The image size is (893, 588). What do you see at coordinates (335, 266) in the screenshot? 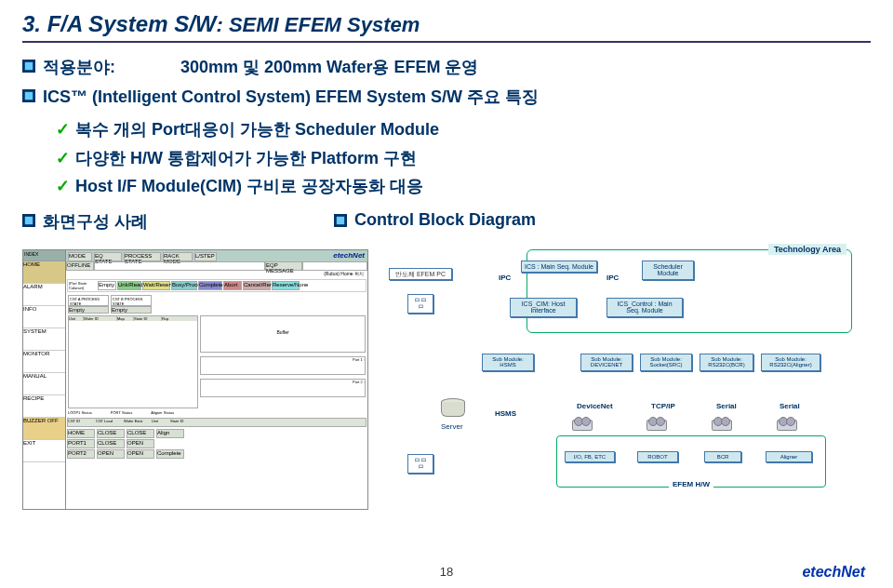
I see `msg-field2` at bounding box center [335, 266].